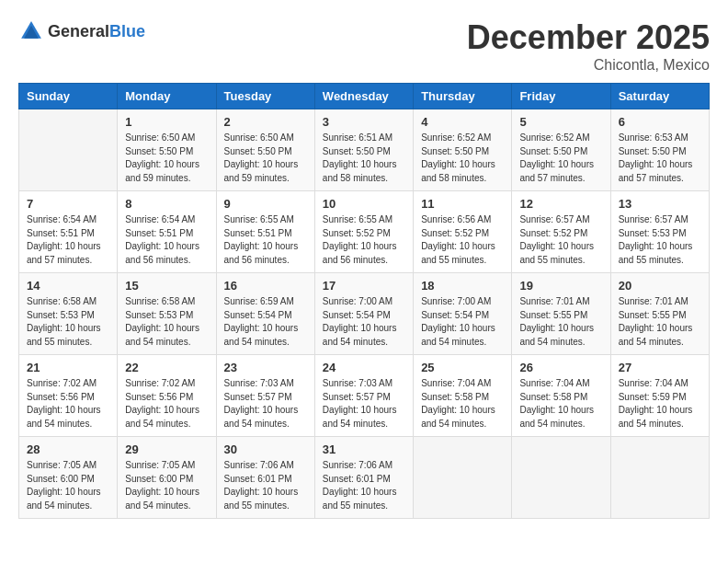 The height and width of the screenshot is (563, 728). Describe the element at coordinates (462, 121) in the screenshot. I see `day-number: 4` at that location.